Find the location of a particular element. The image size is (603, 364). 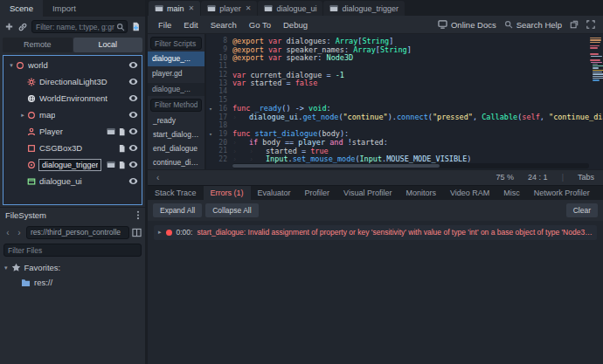

dock-tab-import: Import is located at coordinates (65, 9).